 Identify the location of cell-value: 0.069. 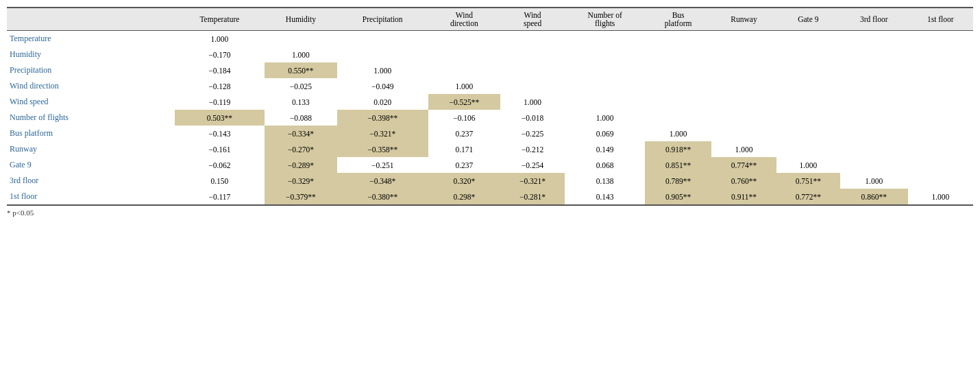
(604, 133).